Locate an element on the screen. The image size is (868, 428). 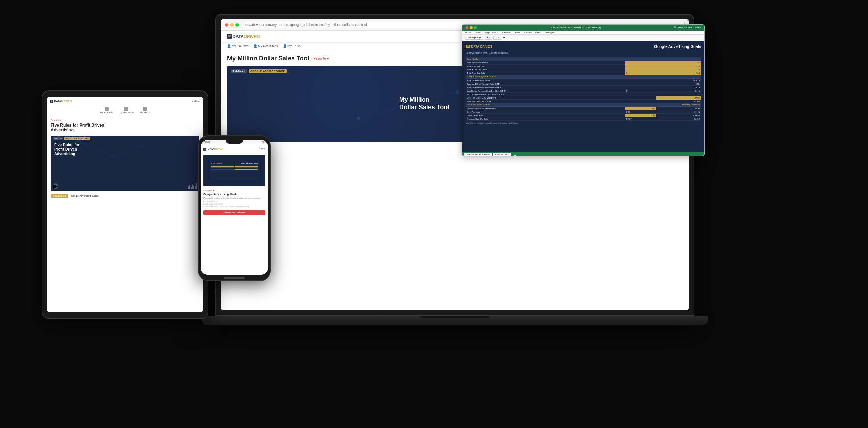
table-row: Cost Per Click (CPC) Weighting 100% is located at coordinates (583, 98).